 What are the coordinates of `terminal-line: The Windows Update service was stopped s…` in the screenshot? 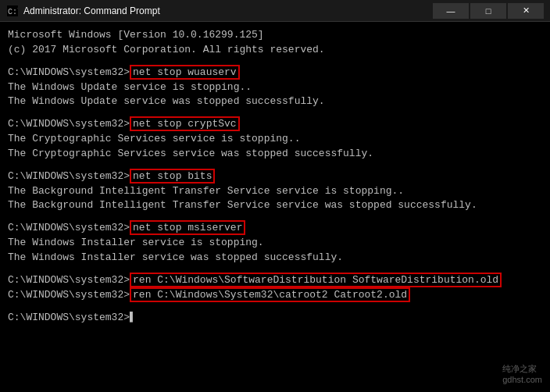 It's located at (275, 102).